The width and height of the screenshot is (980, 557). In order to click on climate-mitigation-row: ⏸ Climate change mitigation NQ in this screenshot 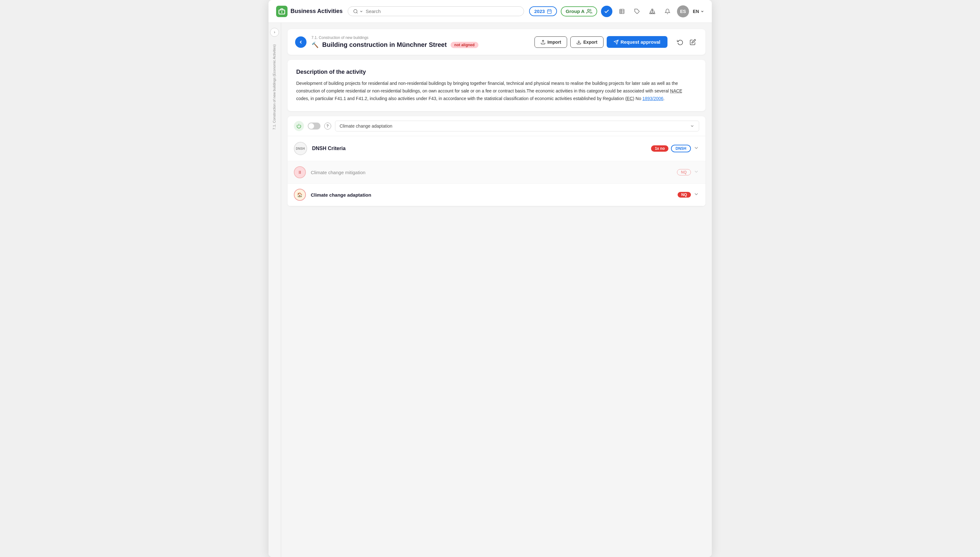, I will do `click(497, 172)`.